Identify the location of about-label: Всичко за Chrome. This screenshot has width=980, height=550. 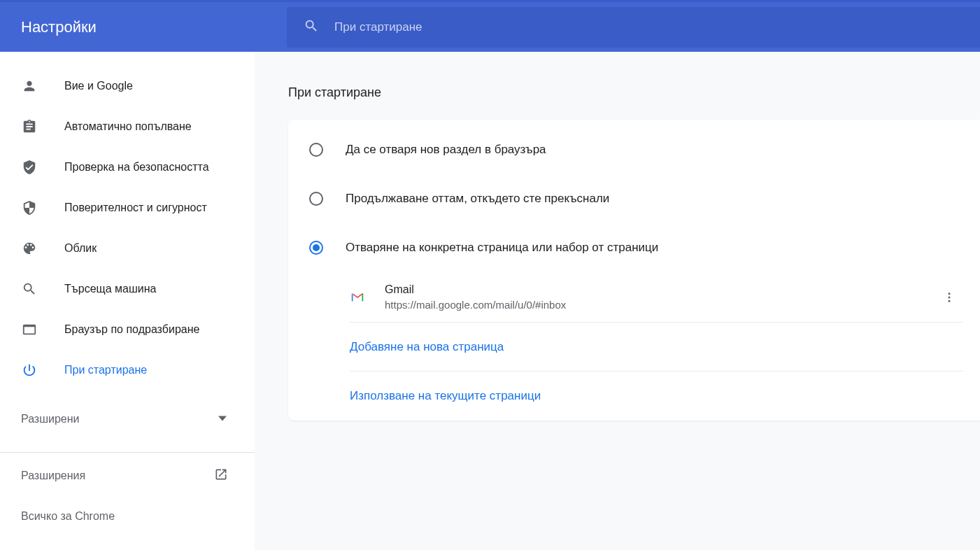
(68, 516).